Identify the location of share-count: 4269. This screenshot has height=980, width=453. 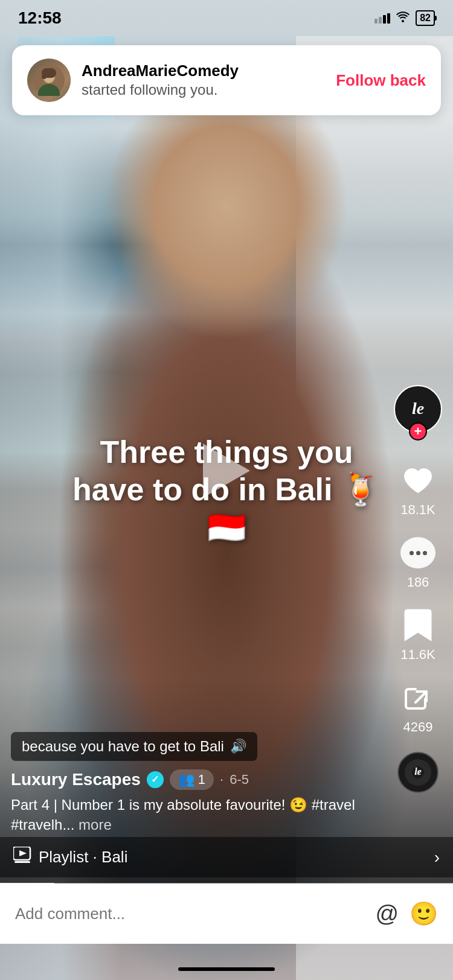
(418, 727).